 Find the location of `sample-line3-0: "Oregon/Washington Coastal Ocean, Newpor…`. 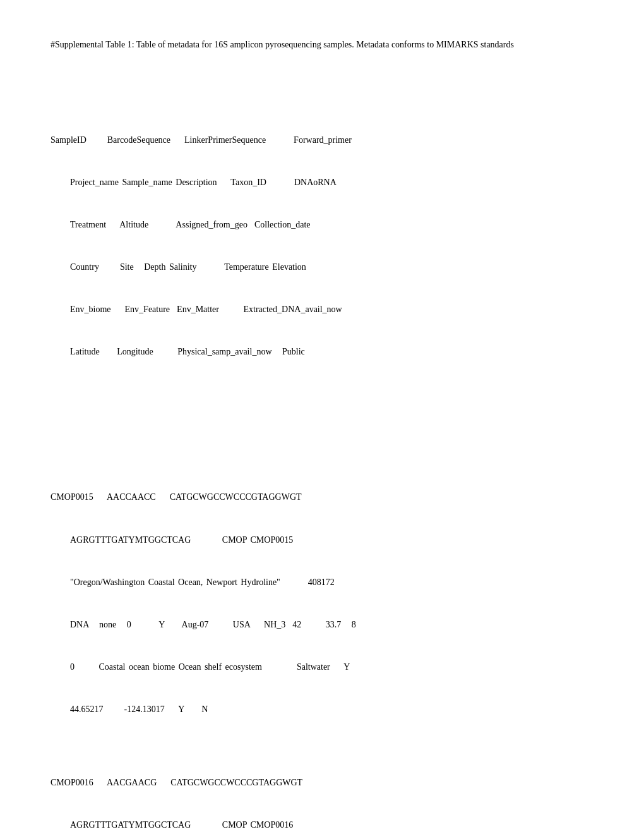

sample-line3-0: "Oregon/Washington Coastal Ocean, Newpor… is located at coordinates (322, 583).